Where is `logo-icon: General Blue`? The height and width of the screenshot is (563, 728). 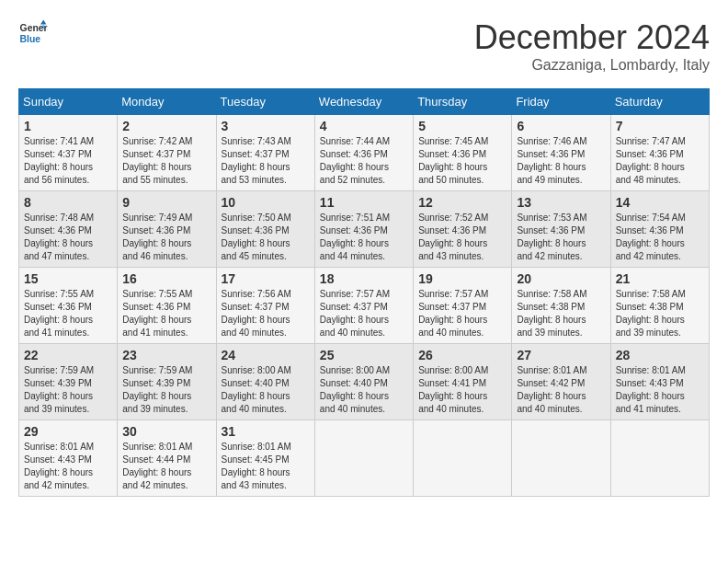
logo-icon: General Blue is located at coordinates (33, 33).